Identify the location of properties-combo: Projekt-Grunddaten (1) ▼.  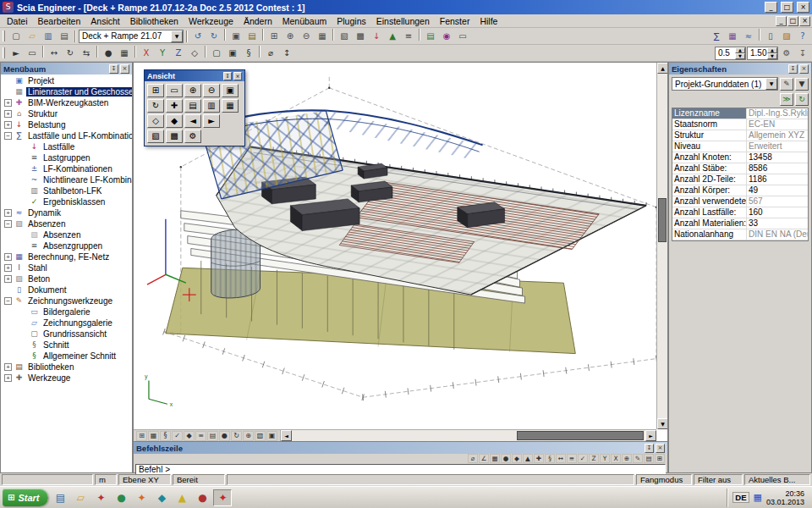
(725, 84).